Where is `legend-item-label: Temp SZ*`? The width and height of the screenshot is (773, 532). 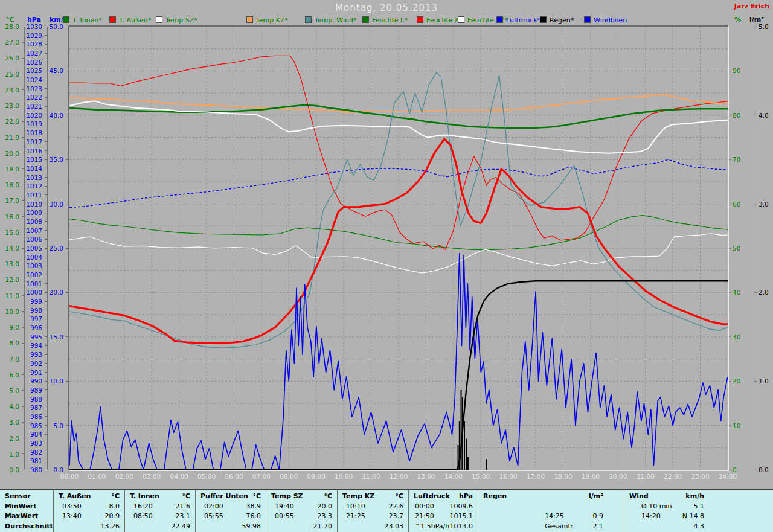 legend-item-label: Temp SZ* is located at coordinates (181, 21).